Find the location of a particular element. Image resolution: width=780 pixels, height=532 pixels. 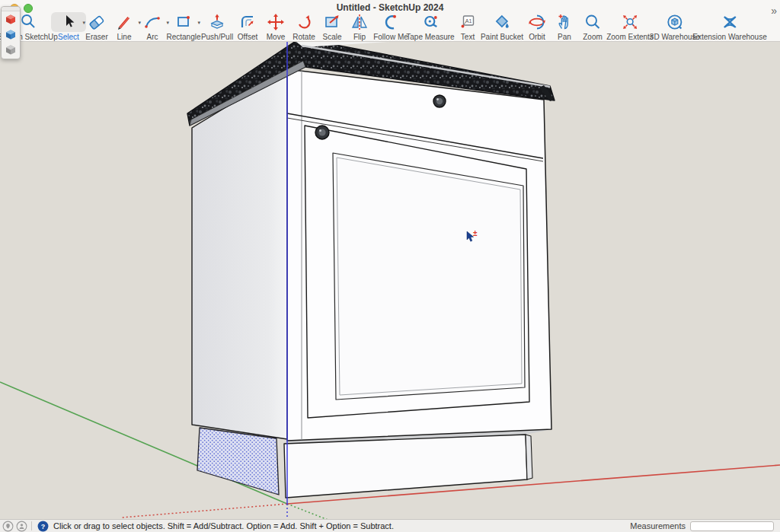

measurements-input is located at coordinates (732, 527).